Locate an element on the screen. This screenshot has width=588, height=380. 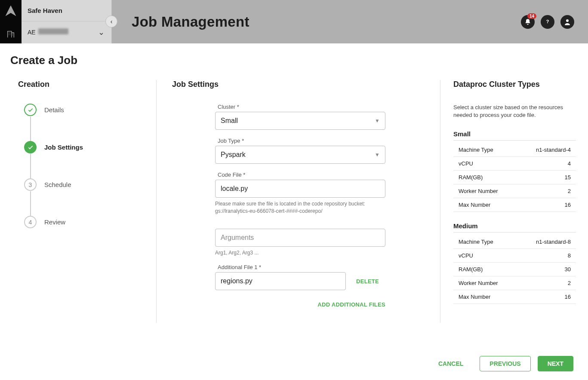
stepper-title: Creation is located at coordinates (81, 84).